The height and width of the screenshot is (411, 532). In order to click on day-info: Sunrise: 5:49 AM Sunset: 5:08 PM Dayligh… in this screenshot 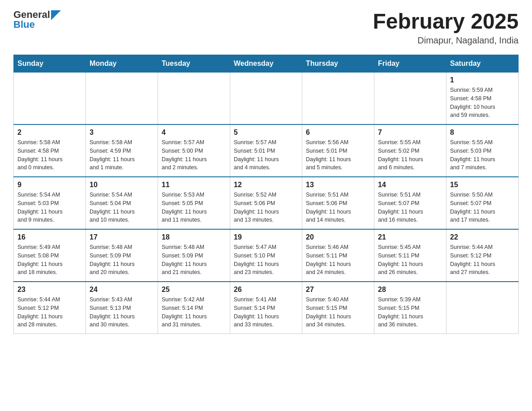, I will do `click(50, 260)`.